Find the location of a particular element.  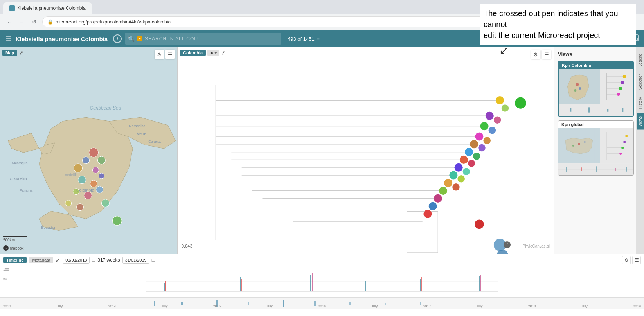

address-bar: 🔒 microreact.org/project/kpncolombia#4k7… is located at coordinates (297, 22).